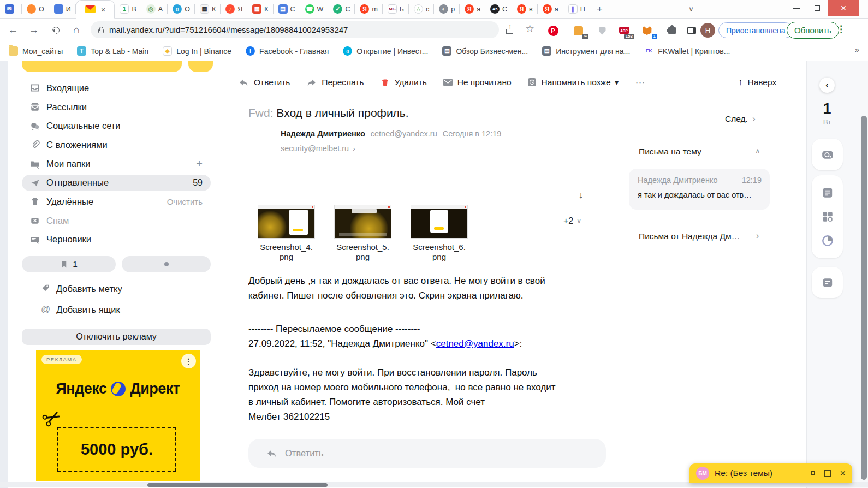 The height and width of the screenshot is (488, 868). I want to click on sidebar-item-drafts: Черновики, so click(116, 240).